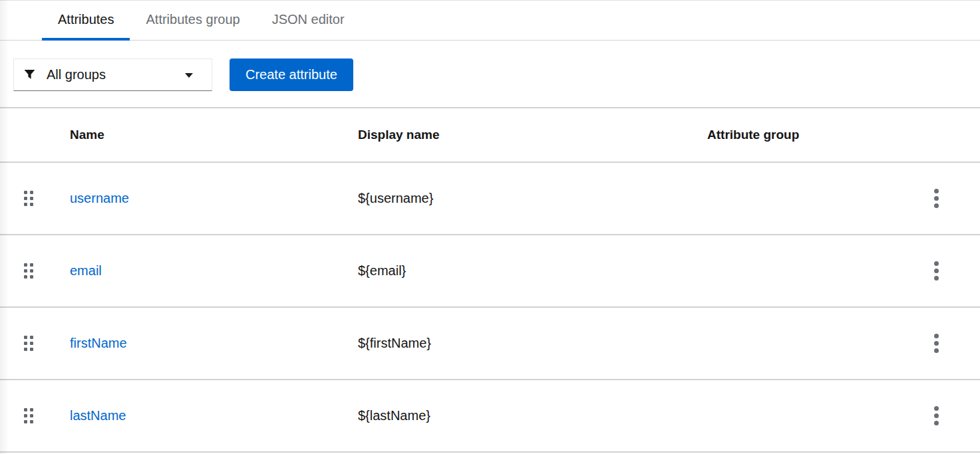  Describe the element at coordinates (532, 271) in the screenshot. I see `display-name-cell: ${email}` at that location.